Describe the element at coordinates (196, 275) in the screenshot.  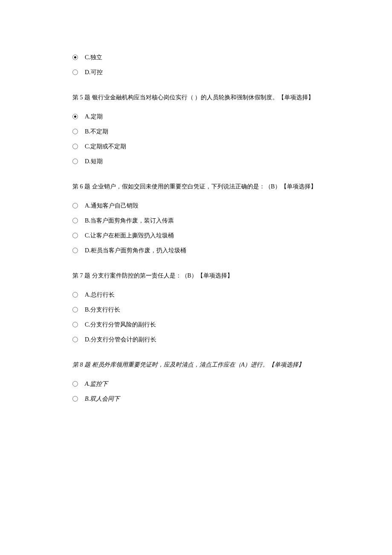
I see `question-7: 第 7 题 分支行案件防控的第一责任人是：（B）【单项选择】` at that location.